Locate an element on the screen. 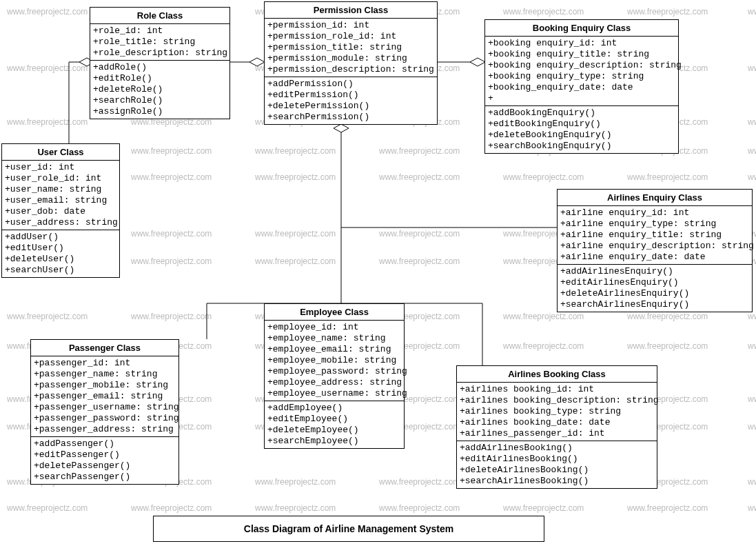 Image resolution: width=756 pixels, height=546 pixels. class-ops: +addRole()+editRole()+deleteRole()+searc… is located at coordinates (160, 90).